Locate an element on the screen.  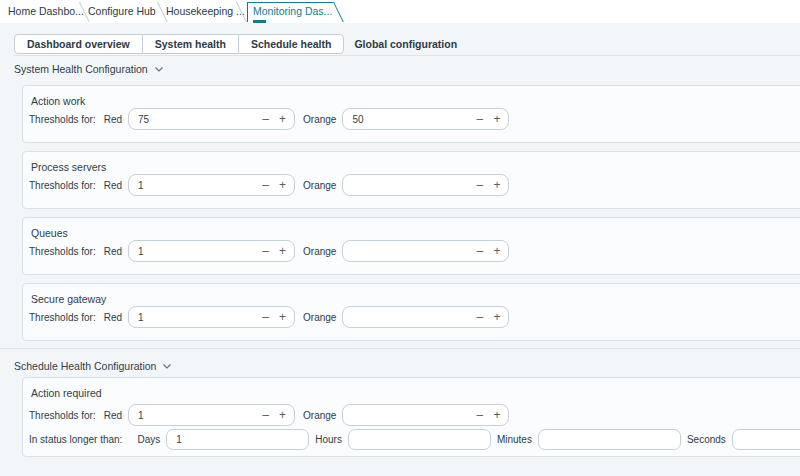
minutes-input is located at coordinates (610, 440).